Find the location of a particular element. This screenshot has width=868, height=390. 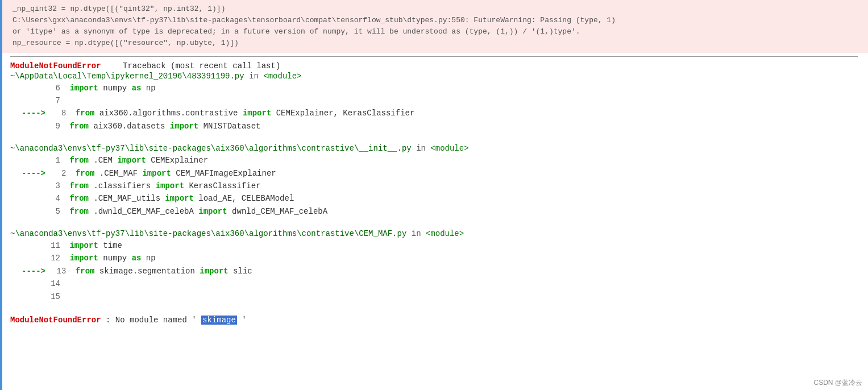

final-error-end: ' is located at coordinates (244, 320).